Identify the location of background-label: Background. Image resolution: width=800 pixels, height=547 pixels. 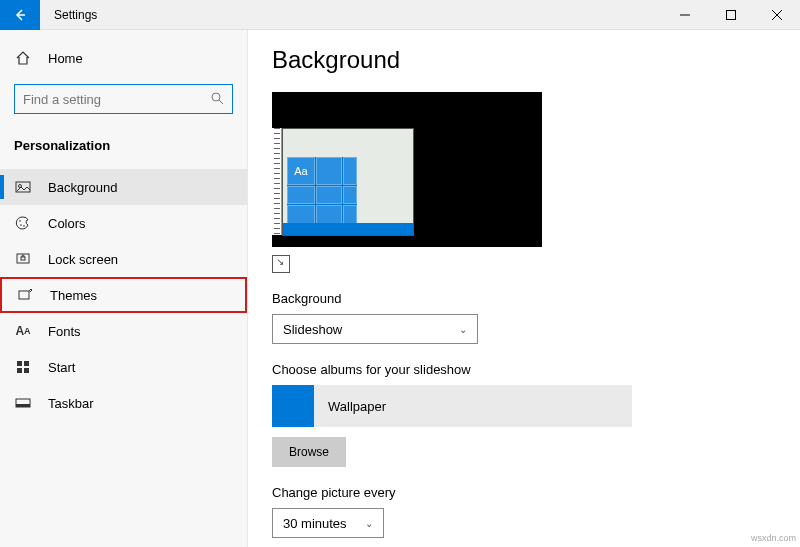
(536, 298).